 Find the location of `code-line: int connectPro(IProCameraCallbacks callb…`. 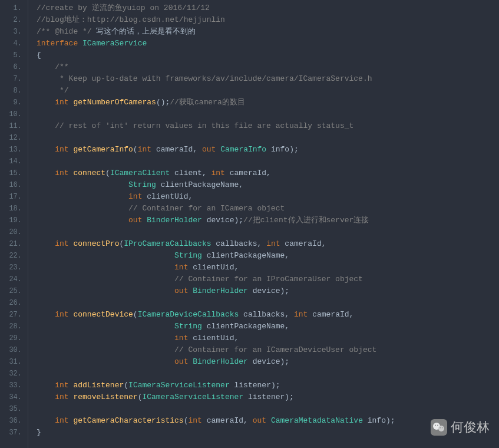

code-line: int connectPro(IProCameraCallbacks callb… is located at coordinates (267, 244).